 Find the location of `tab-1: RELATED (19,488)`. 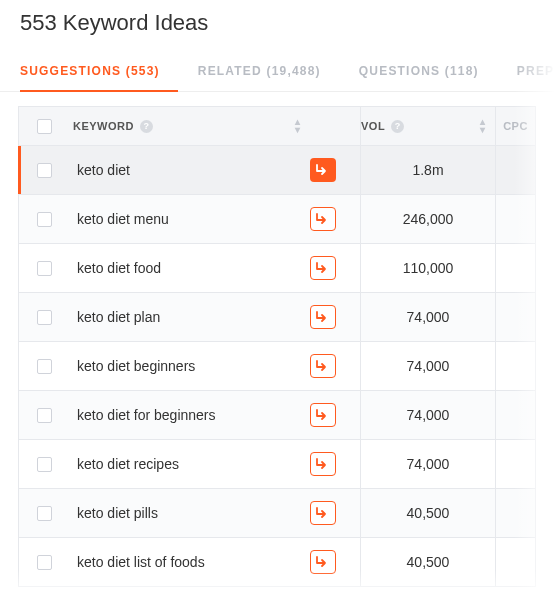

tab-1: RELATED (19,488) is located at coordinates (268, 72).